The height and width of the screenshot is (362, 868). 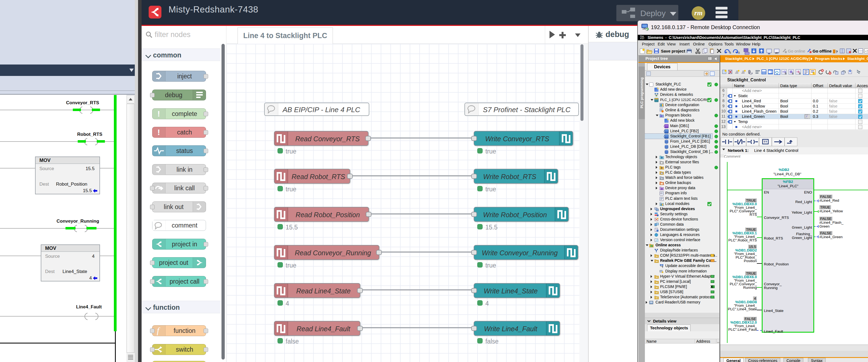 What do you see at coordinates (673, 51) in the screenshot?
I see `svg-text: Save project` at bounding box center [673, 51].